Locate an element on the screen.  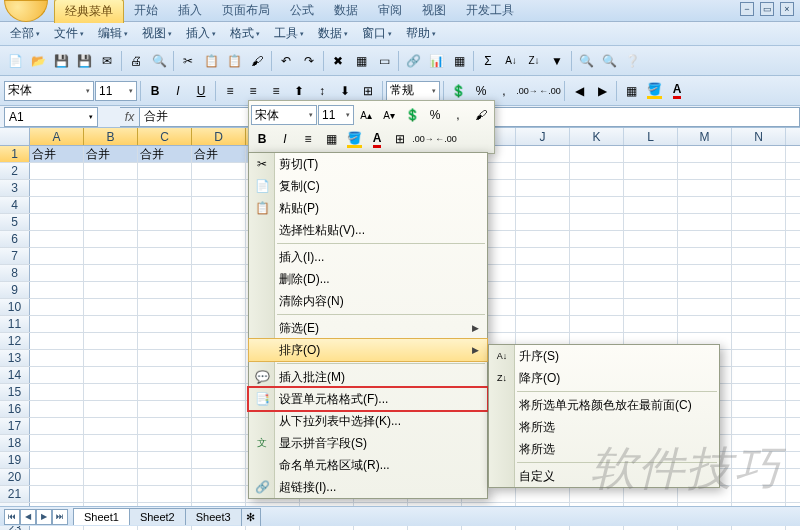
menu-file: 文件▾ is located at coordinates (69, 34).